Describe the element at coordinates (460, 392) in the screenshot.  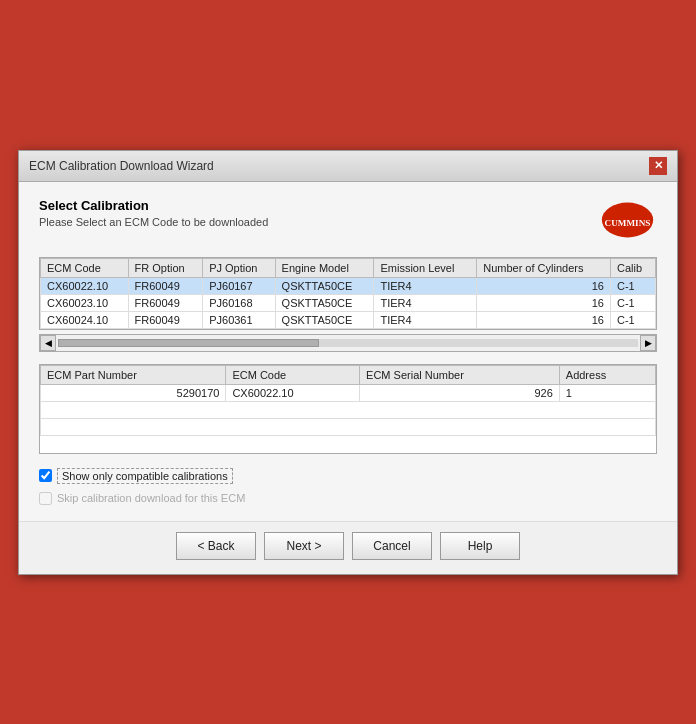
I see `cell-serial-number: 926` at that location.